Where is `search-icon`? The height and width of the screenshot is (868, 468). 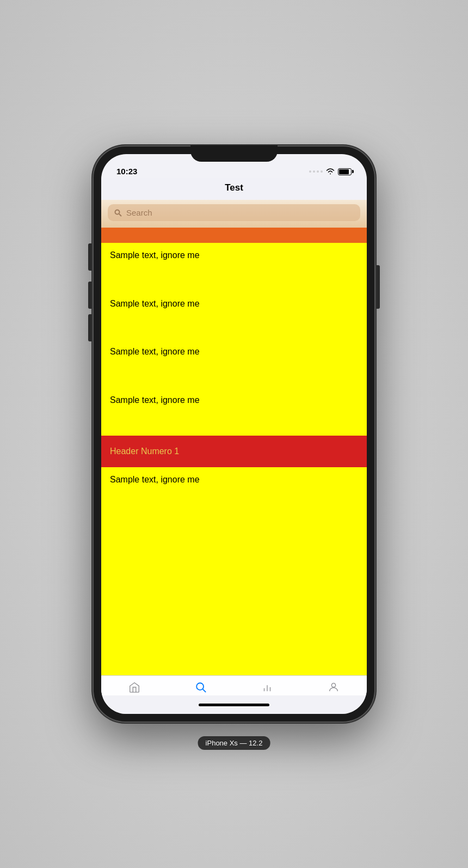
search-icon is located at coordinates (118, 213).